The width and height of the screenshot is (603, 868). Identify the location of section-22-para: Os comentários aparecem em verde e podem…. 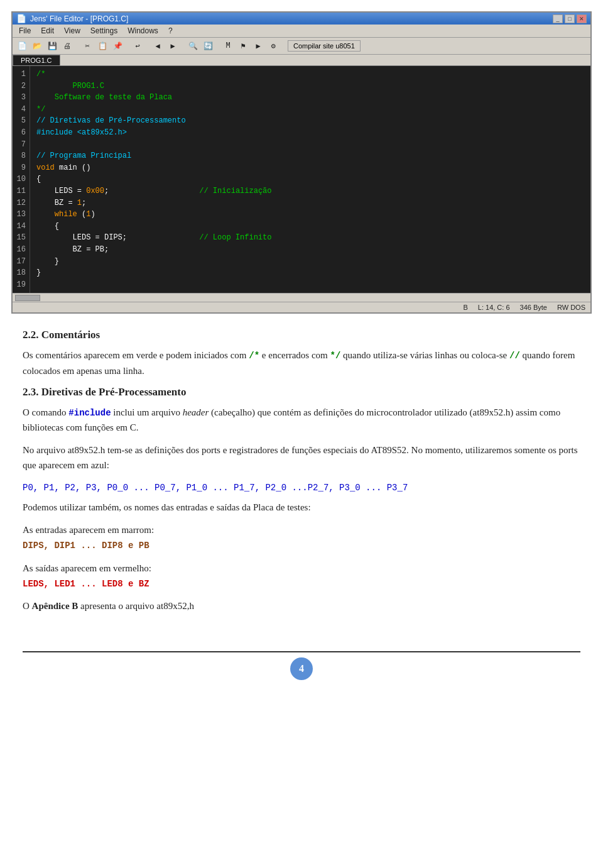
(302, 363).